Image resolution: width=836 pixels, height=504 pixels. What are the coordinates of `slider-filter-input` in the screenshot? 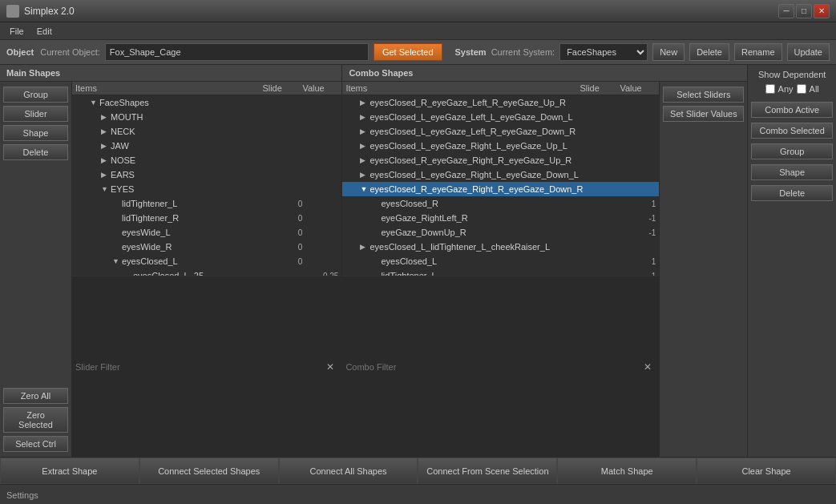 It's located at (199, 367).